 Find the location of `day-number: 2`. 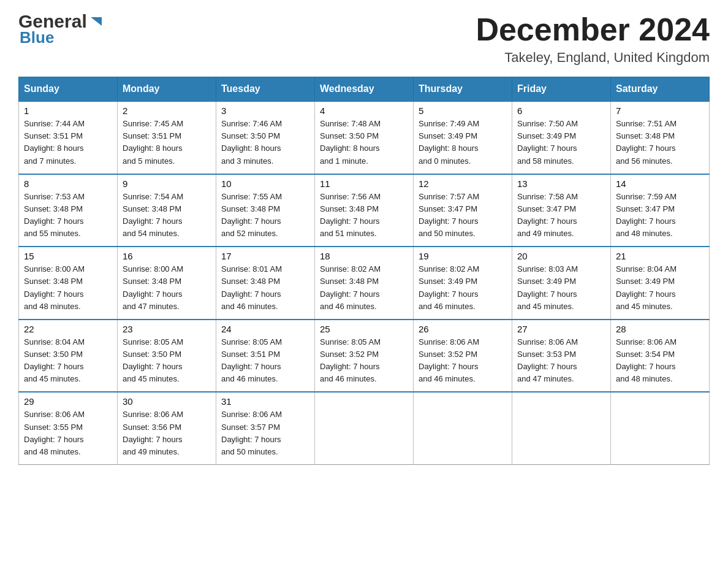

day-number: 2 is located at coordinates (167, 110).